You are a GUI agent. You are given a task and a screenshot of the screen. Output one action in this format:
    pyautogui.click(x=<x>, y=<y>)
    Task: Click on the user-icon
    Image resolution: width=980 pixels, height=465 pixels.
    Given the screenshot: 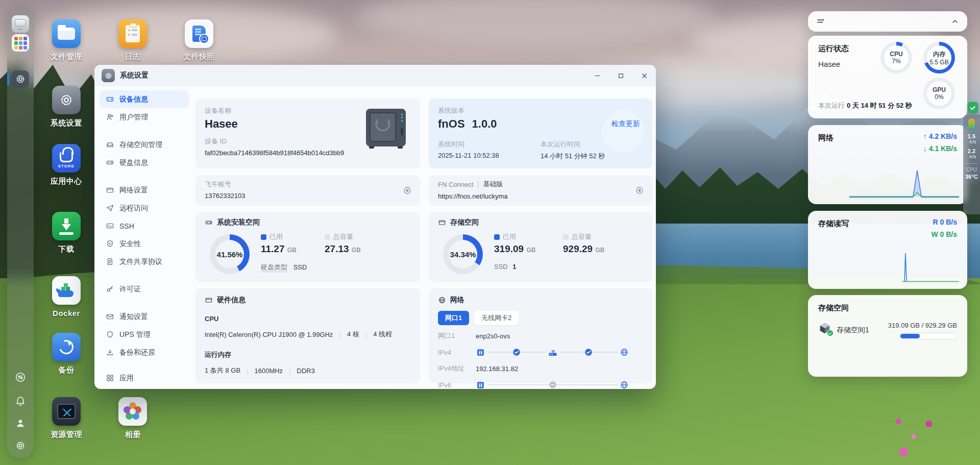 What is the action you would take?
    pyautogui.click(x=20, y=423)
    